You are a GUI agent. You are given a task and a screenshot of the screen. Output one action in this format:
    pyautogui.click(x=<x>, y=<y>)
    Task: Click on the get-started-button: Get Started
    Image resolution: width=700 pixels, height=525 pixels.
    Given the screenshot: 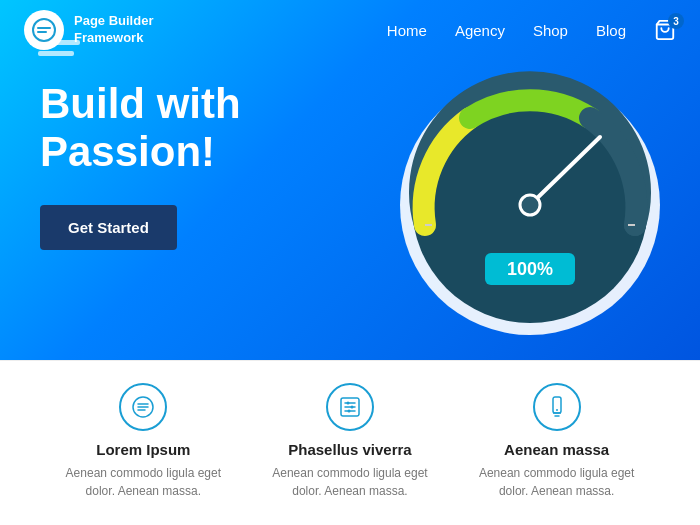 What is the action you would take?
    pyautogui.click(x=108, y=228)
    